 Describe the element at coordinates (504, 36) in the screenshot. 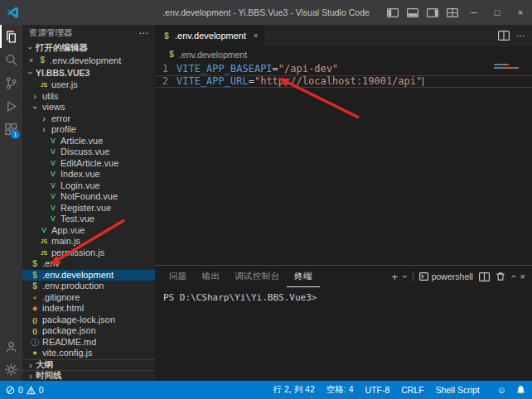

I see `split-editor-icon` at that location.